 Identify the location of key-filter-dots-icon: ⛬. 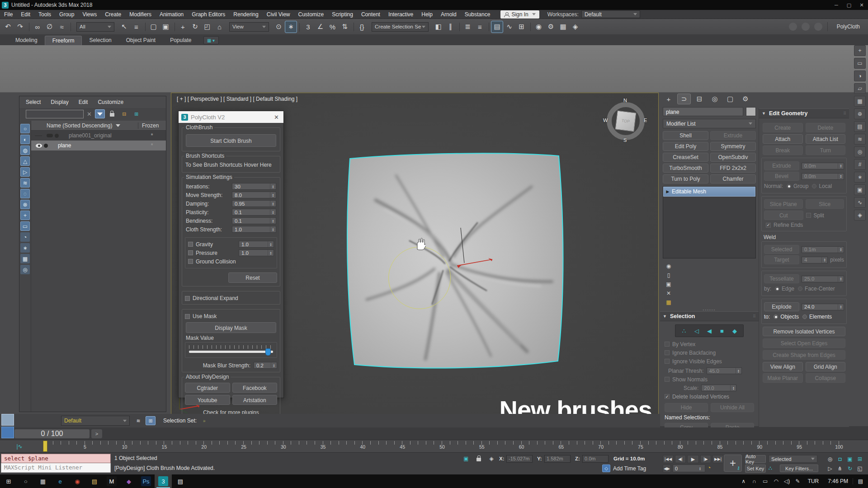
(770, 468).